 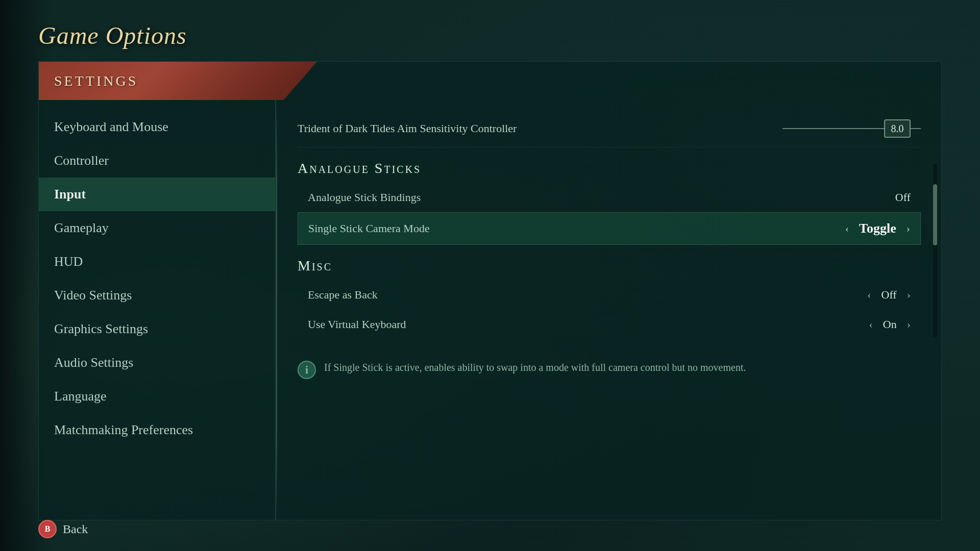 I want to click on virtual-keyboard-arrow-right: ›, so click(x=909, y=324).